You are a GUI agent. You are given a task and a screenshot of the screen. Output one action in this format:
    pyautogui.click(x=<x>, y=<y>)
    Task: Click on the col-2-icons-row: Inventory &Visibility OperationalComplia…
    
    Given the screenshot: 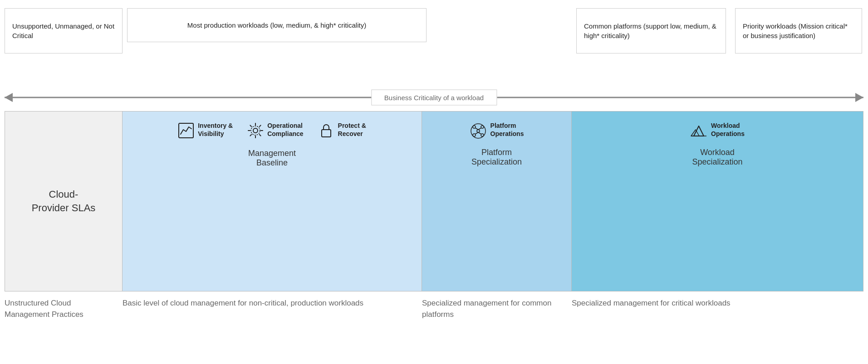 What is the action you would take?
    pyautogui.click(x=272, y=128)
    